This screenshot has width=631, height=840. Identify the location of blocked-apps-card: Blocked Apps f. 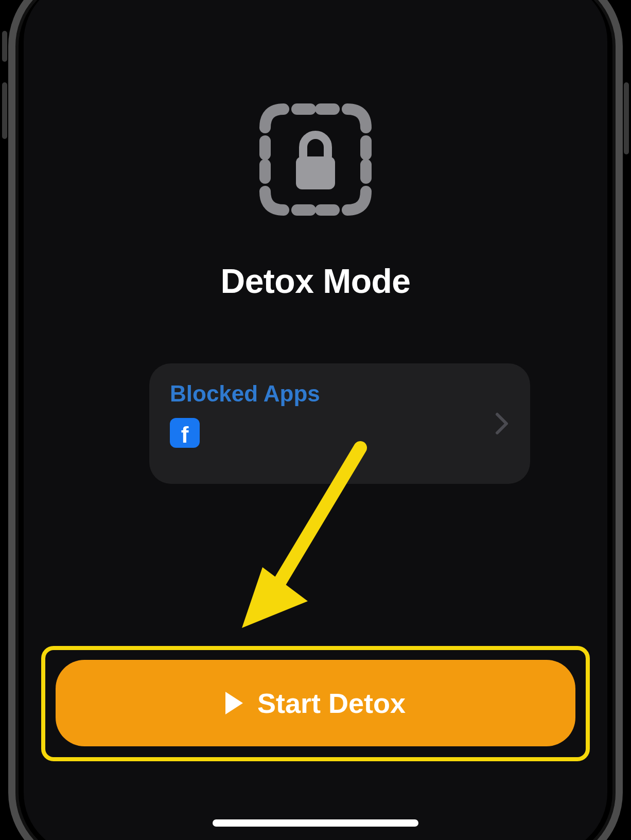
(340, 424).